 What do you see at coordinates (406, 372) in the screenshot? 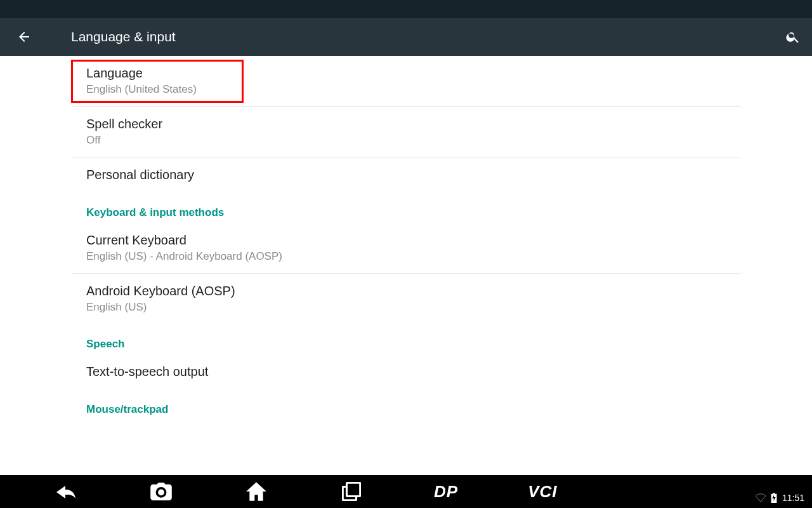
I see `setting-title: Text-to-speech output` at bounding box center [406, 372].